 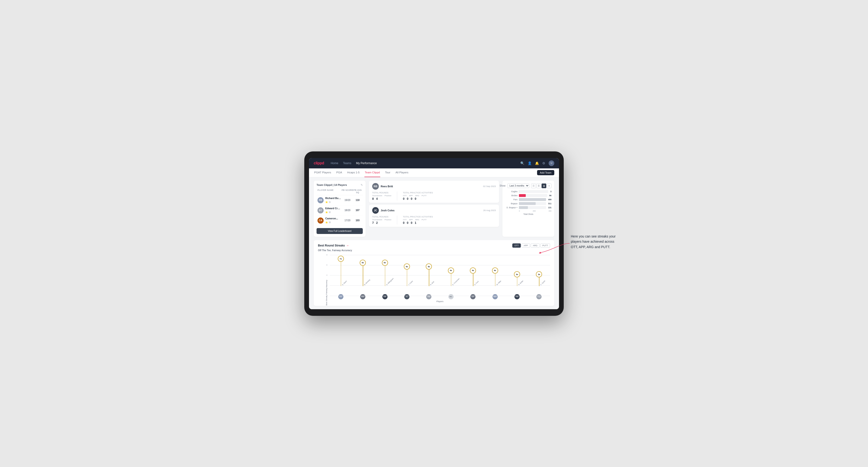 What do you see at coordinates (528, 191) in the screenshot?
I see `bar-row-eagles: Eagles 3` at bounding box center [528, 191].